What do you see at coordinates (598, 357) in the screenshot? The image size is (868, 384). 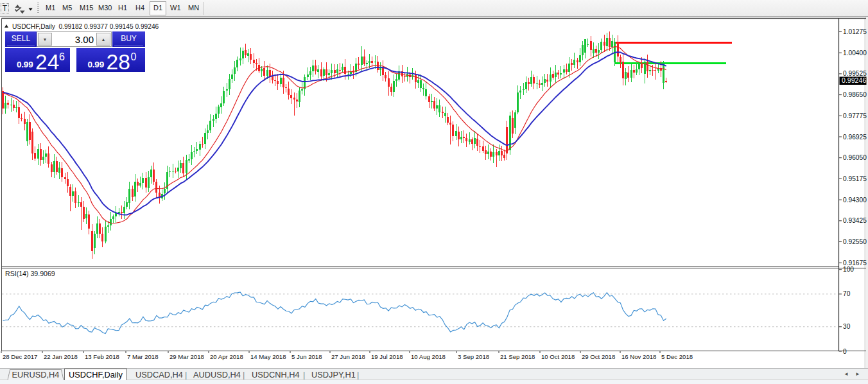 I see `svg-text: 29 Oct 2018` at bounding box center [598, 357].